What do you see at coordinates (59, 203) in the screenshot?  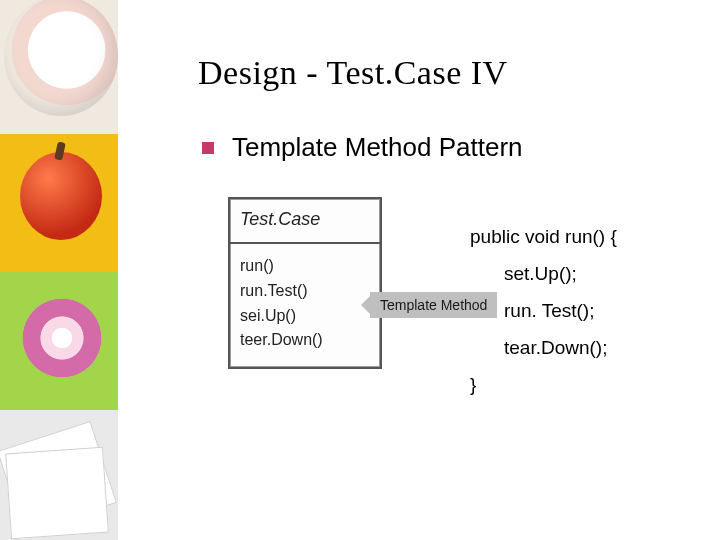 I see `photo-apple` at bounding box center [59, 203].